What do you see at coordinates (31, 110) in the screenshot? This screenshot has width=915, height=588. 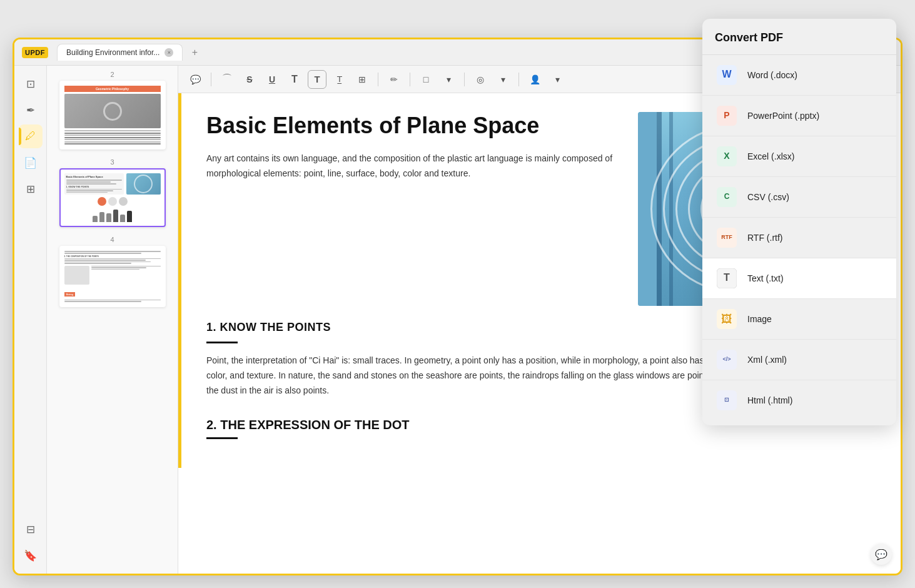 I see `sidebar-icon-edit: ✒` at bounding box center [31, 110].